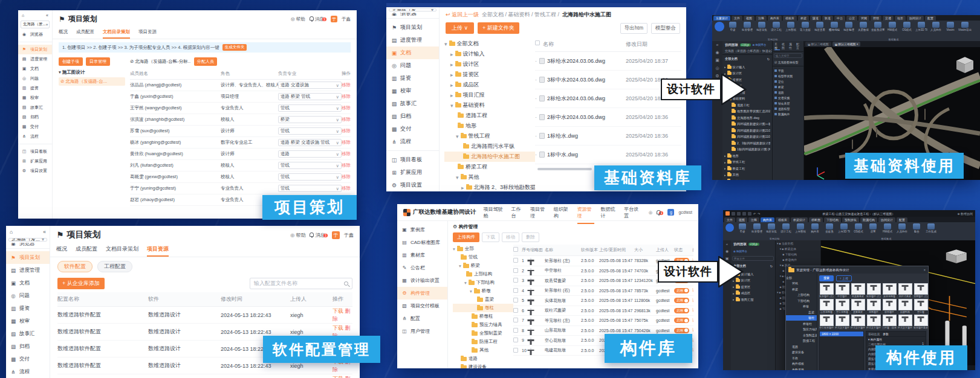 The height and width of the screenshot is (378, 980). Describe the element at coordinates (490, 187) in the screenshot. I see `tree-item: ▸ 北海路 2、3标段地勘数据` at that location.